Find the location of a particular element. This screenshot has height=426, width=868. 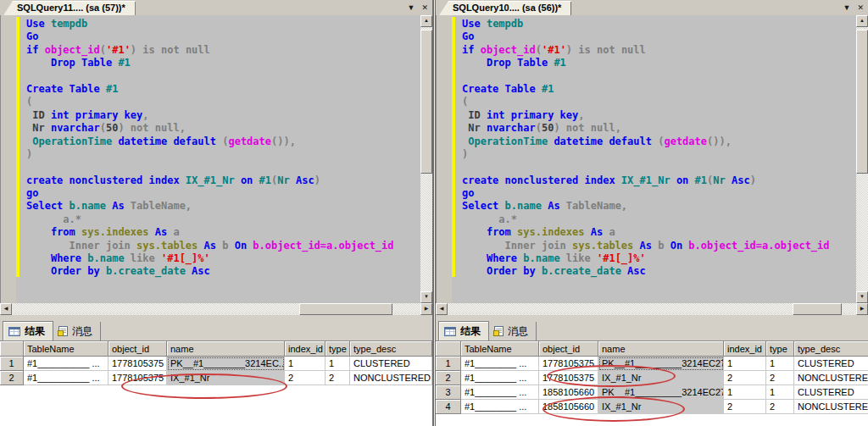

document-tab: SQLQuery11.... (sa (57))* is located at coordinates (70, 8).